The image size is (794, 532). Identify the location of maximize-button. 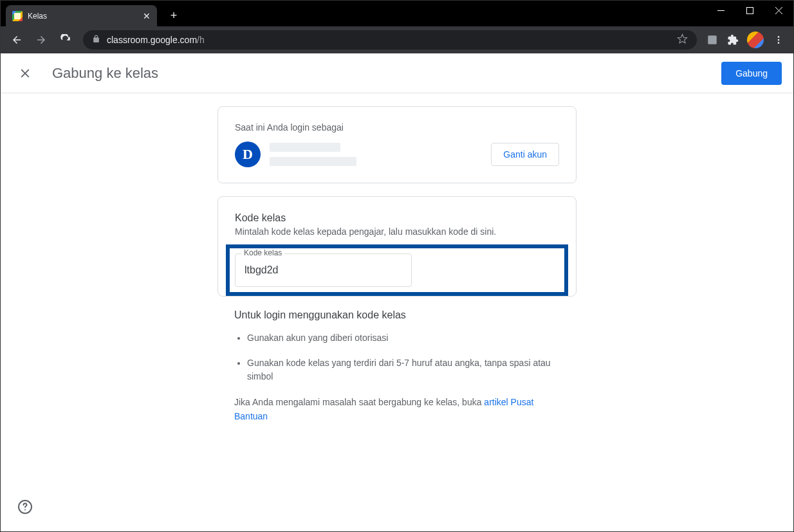
(750, 10).